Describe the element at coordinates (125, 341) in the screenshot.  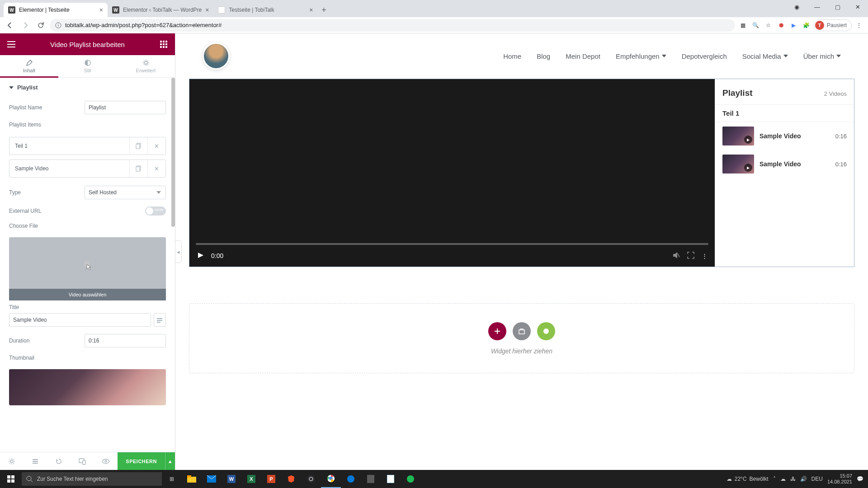
I see `duration-input` at that location.